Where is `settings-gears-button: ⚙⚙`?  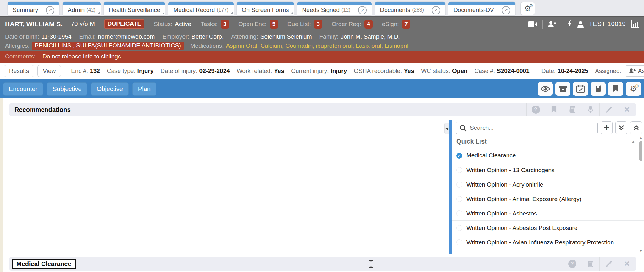 settings-gears-button: ⚙⚙ is located at coordinates (633, 89).